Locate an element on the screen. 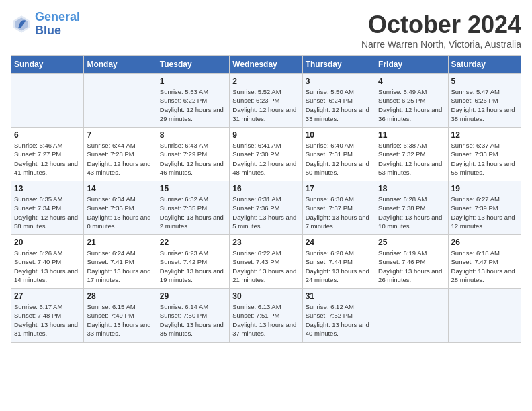  day-detail: Sunrise: 6:28 AMSunset: 7:38 PMDaylight:… is located at coordinates (411, 212).